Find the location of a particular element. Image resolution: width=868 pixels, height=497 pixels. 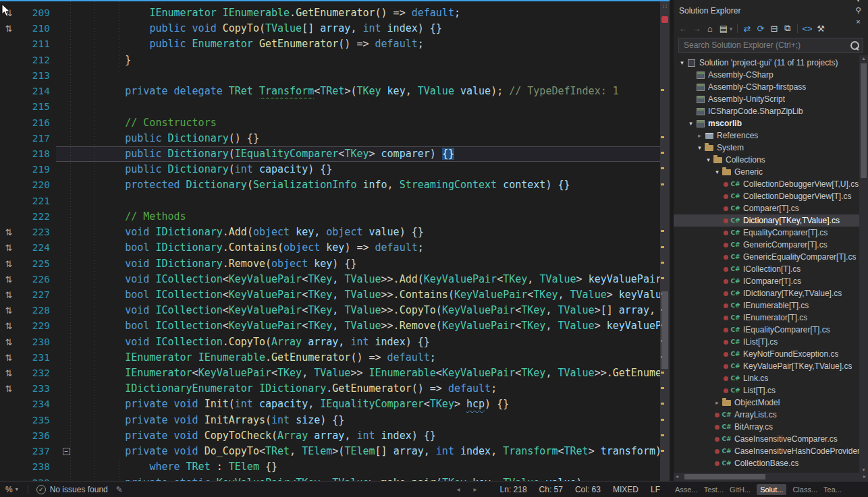

tree-item: C#List[T].cs is located at coordinates (767, 390).